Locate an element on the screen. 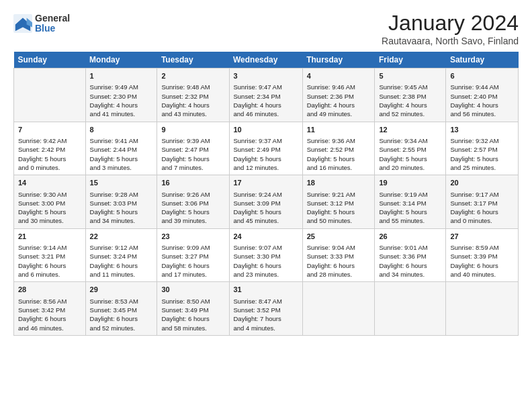 This screenshot has width=532, height=411. day-detail: Sunset: 3:21 PM is located at coordinates (50, 257).